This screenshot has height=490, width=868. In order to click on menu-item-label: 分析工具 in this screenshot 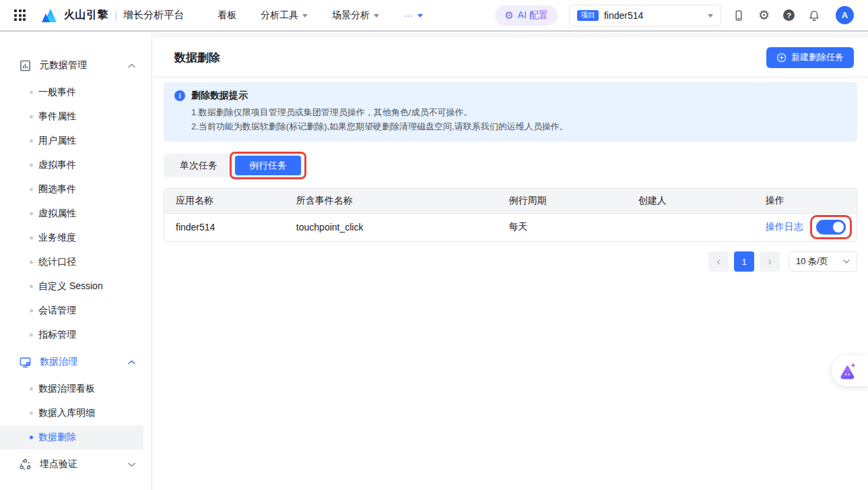, I will do `click(279, 16)`.